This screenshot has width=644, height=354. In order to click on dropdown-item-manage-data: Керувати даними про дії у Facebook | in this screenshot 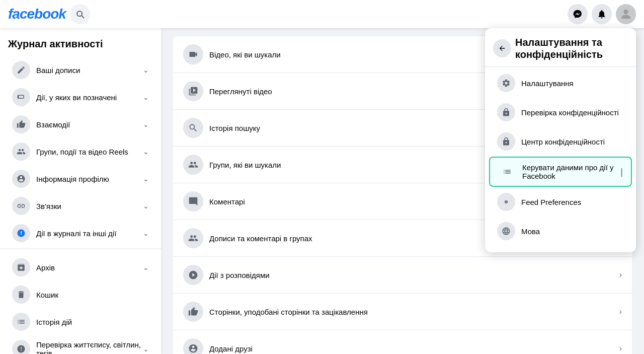, I will do `click(560, 172)`.